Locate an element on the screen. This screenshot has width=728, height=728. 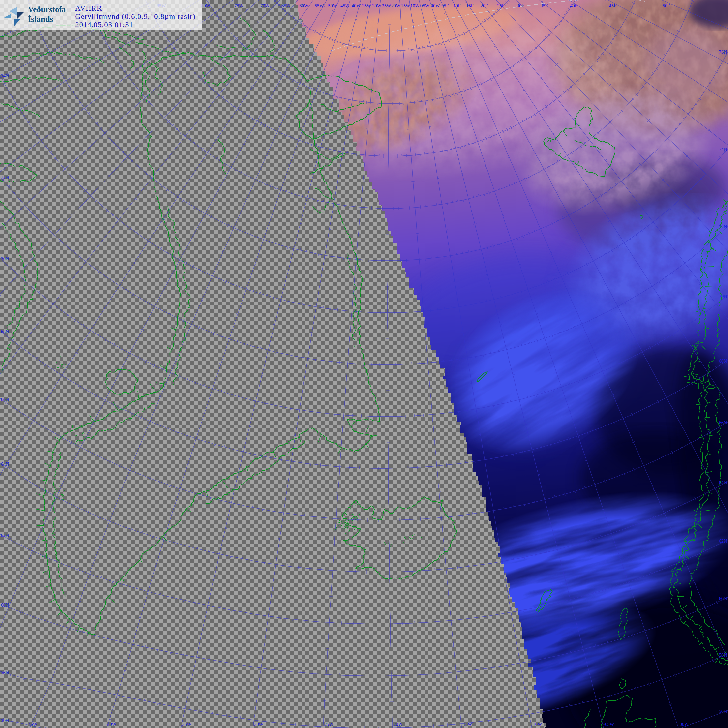
svg-text: 35E is located at coordinates (544, 6).